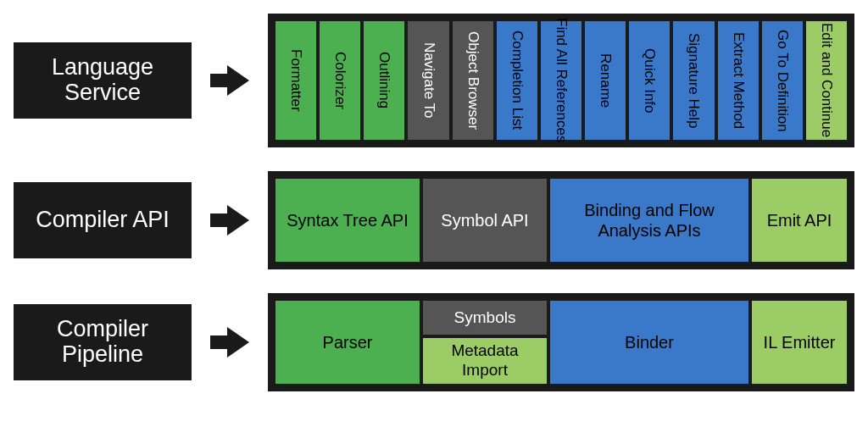 Image resolution: width=868 pixels, height=438 pixels. I want to click on pipe-metadata-import: Metadata Import, so click(485, 361).